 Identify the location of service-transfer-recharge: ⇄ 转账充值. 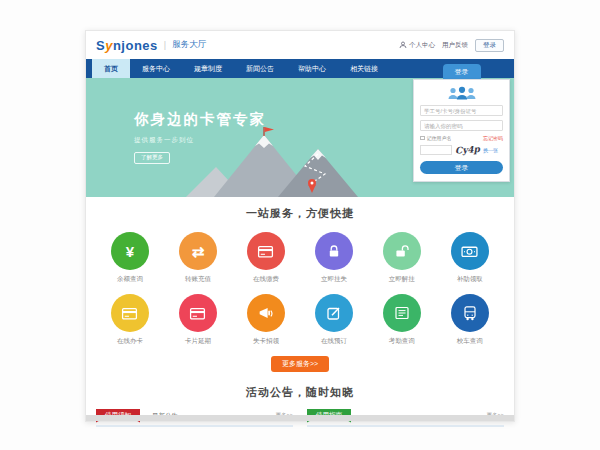
(198, 256).